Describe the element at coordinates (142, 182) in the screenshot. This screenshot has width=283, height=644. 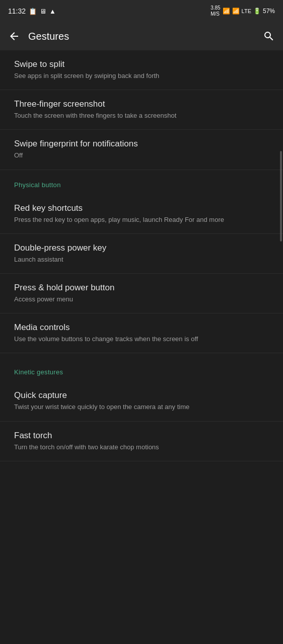
I see `section-physical-button: Physical button` at that location.